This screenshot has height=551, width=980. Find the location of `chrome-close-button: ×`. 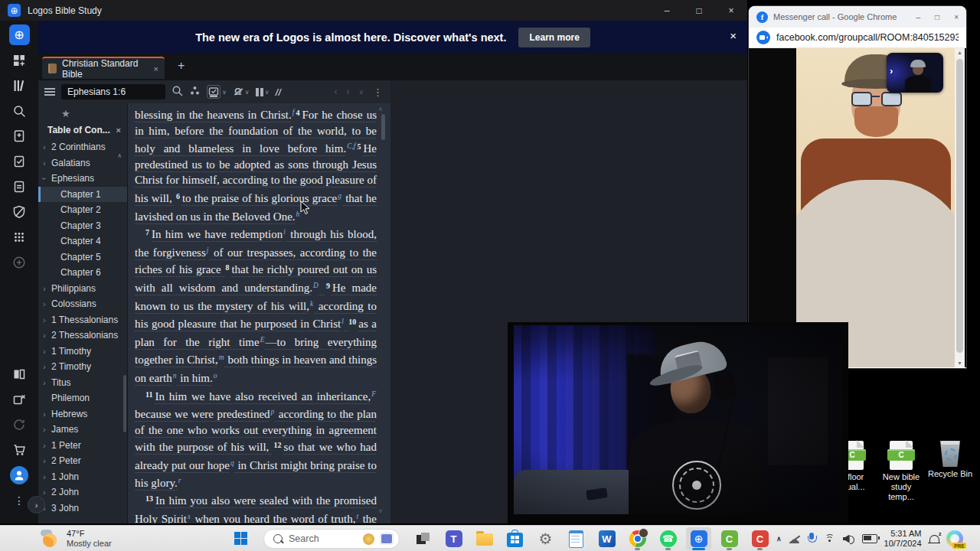

chrome-close-button: × is located at coordinates (956, 17).